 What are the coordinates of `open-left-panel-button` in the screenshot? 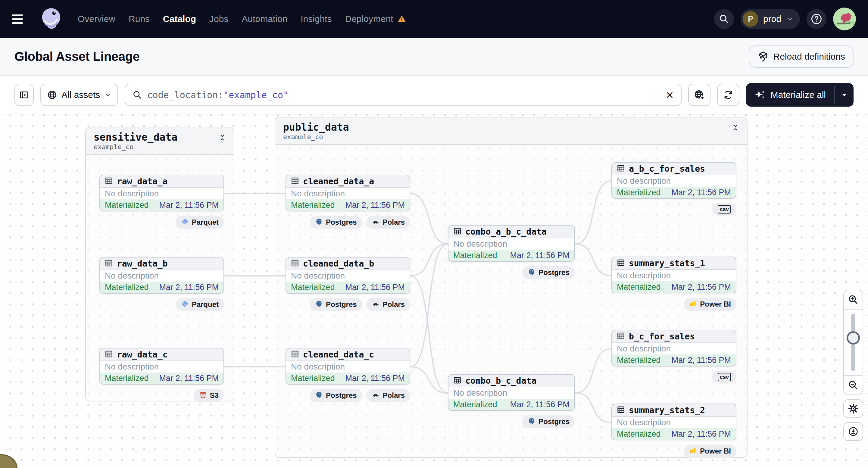 It's located at (24, 95).